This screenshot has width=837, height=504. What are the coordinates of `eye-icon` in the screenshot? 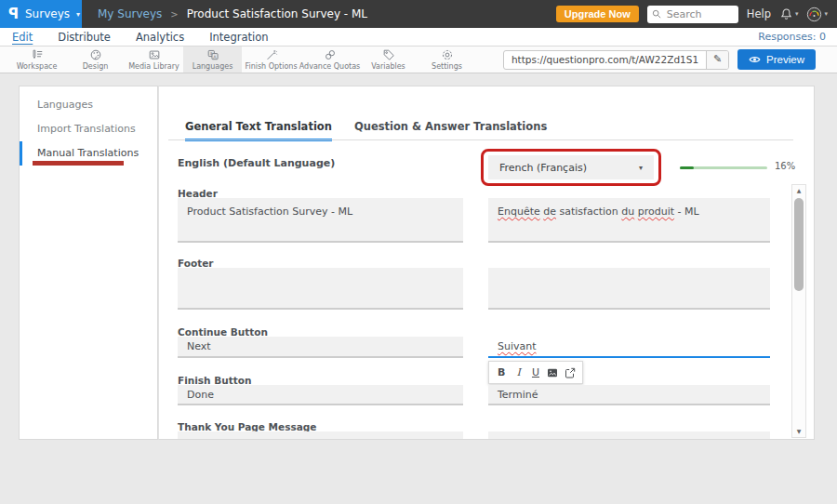 It's located at (755, 60).